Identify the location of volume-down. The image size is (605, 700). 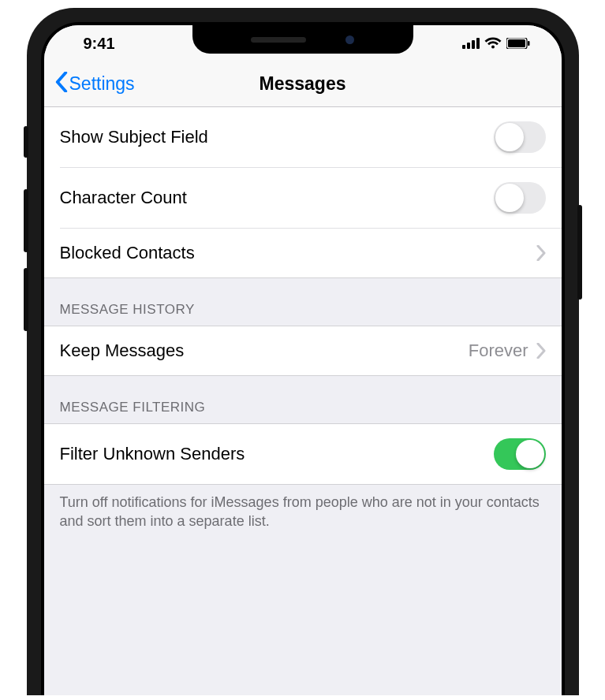
(26, 300).